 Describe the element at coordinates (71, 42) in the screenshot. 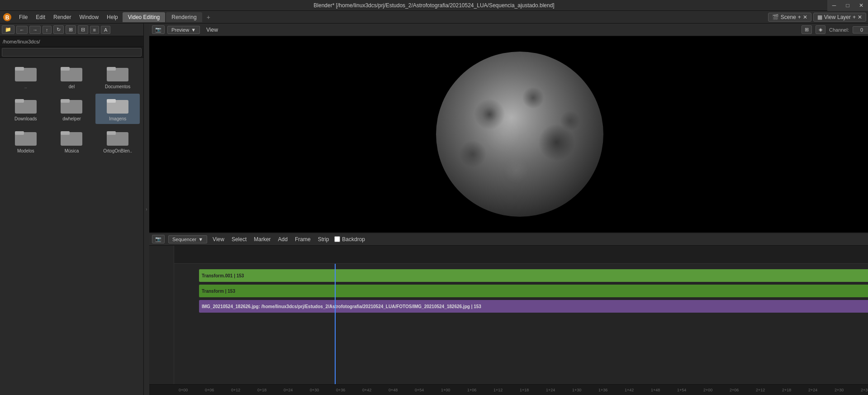

I see `path-bar: /home/linux3dcs/` at that location.